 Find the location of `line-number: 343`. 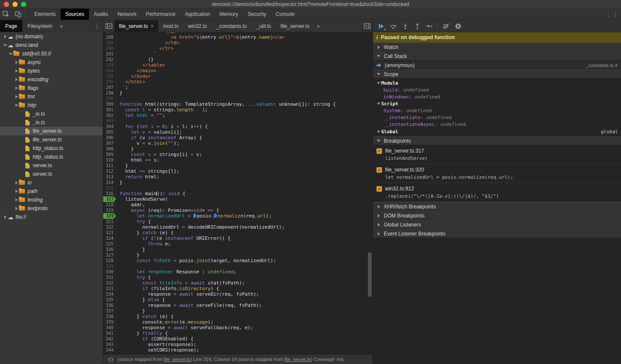

line-number: 343 is located at coordinates (110, 345).